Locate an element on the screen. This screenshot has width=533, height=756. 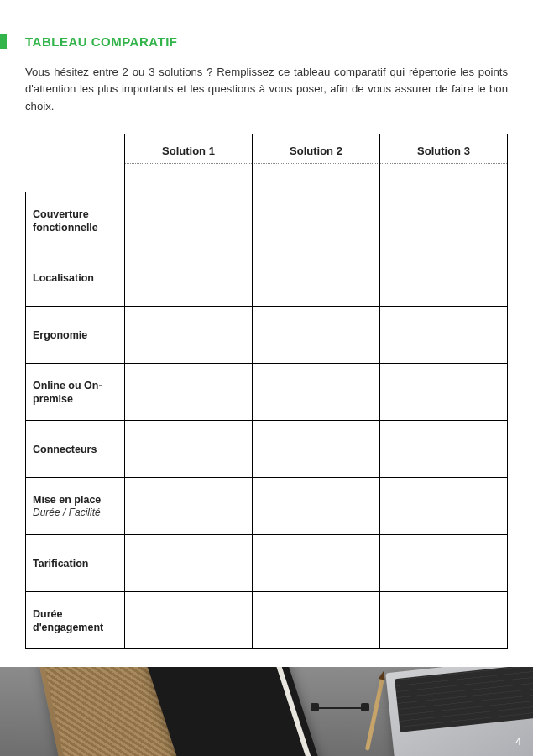
blank-spacer is located at coordinates (76, 178).